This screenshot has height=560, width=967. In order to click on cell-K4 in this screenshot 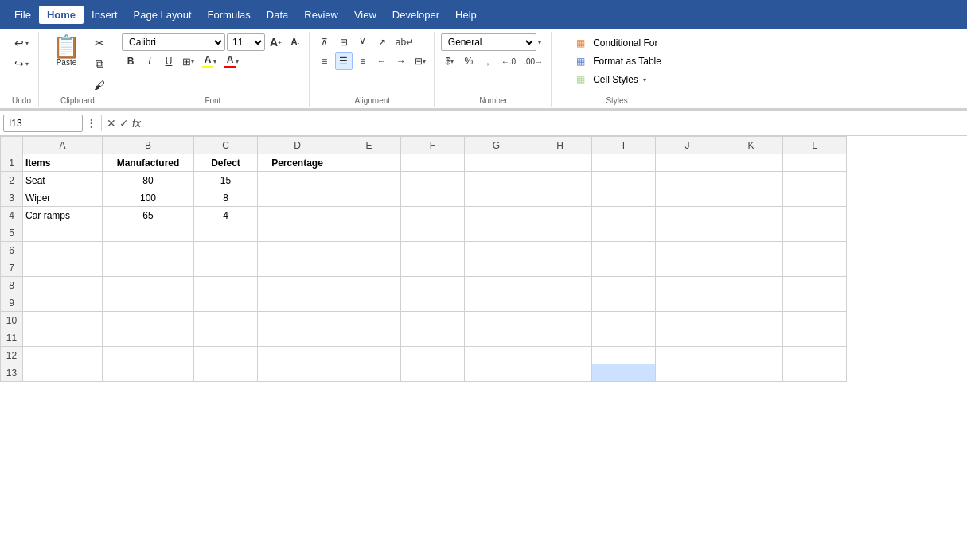, I will do `click(751, 216)`.